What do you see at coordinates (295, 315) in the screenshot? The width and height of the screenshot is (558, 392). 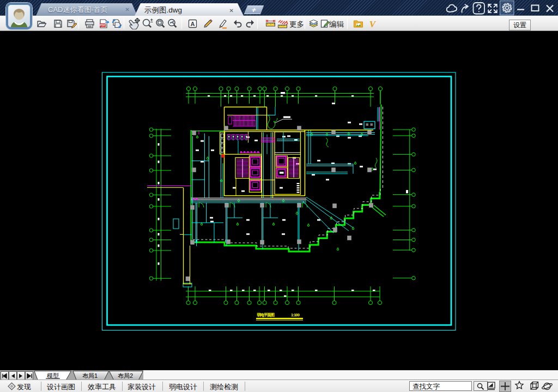 I see `svg-text: 1:100` at bounding box center [295, 315].